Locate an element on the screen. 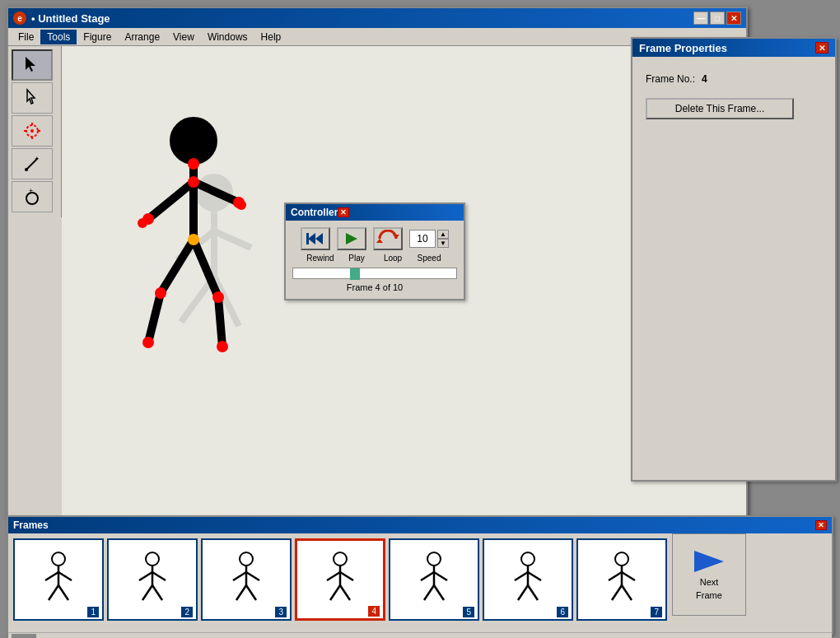 This screenshot has height=638, width=840. next-frame-label-line1: Next is located at coordinates (710, 582).